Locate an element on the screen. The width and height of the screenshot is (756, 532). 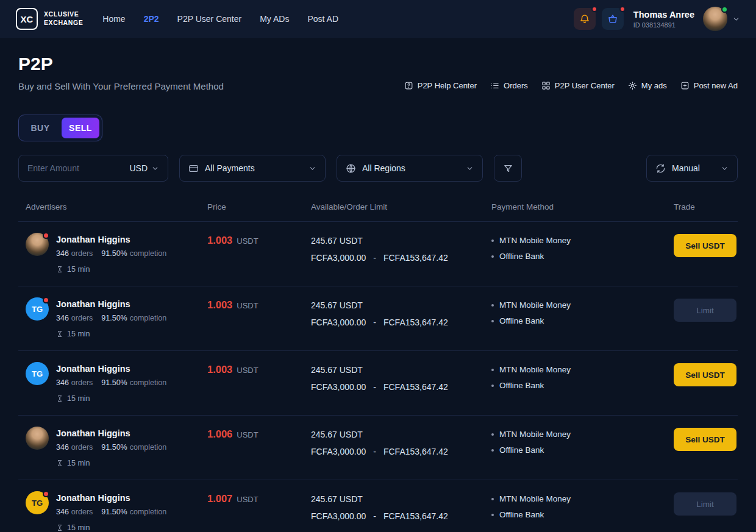
globe-icon is located at coordinates (351, 168).